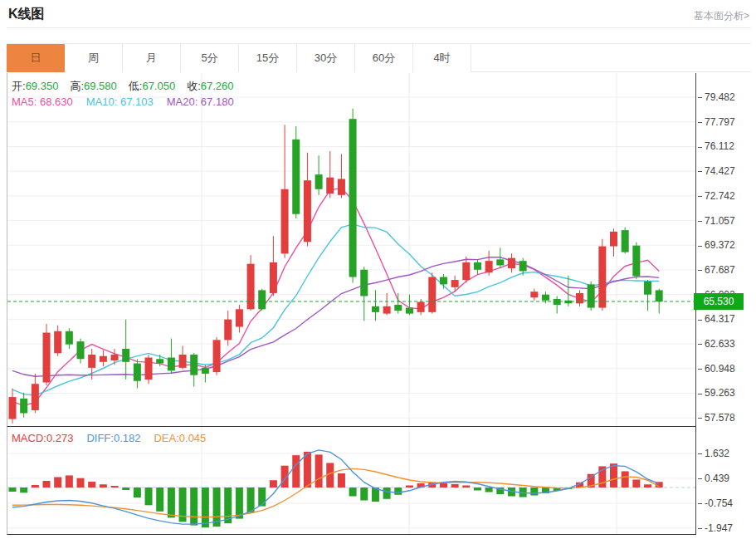  What do you see at coordinates (715, 503) in the screenshot?
I see `macd-tick-label: -0.754` at bounding box center [715, 503].